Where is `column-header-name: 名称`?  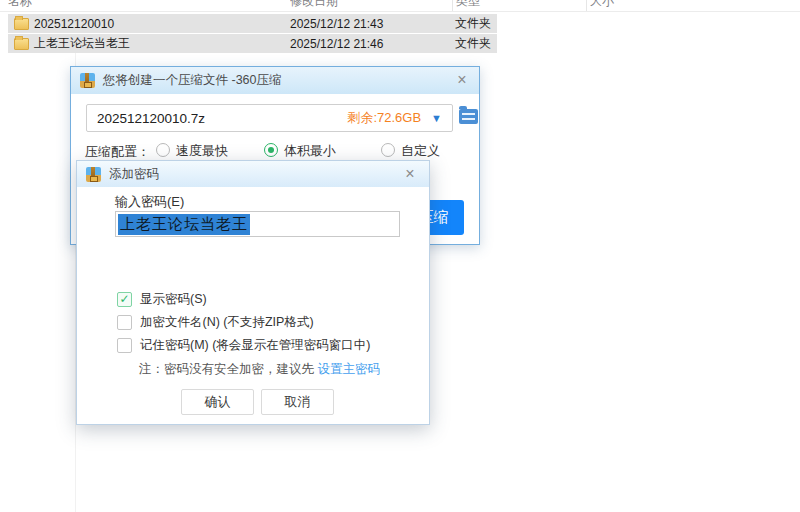 column-header-name: 名称 is located at coordinates (68, 5).